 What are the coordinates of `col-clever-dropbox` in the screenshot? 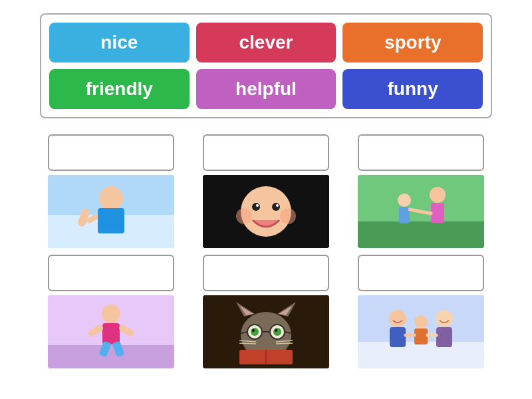 It's located at (266, 273).